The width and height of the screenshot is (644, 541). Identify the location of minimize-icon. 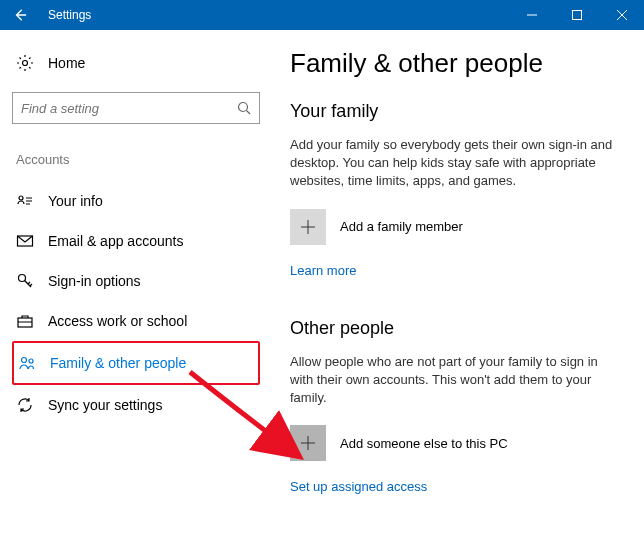
(532, 15).